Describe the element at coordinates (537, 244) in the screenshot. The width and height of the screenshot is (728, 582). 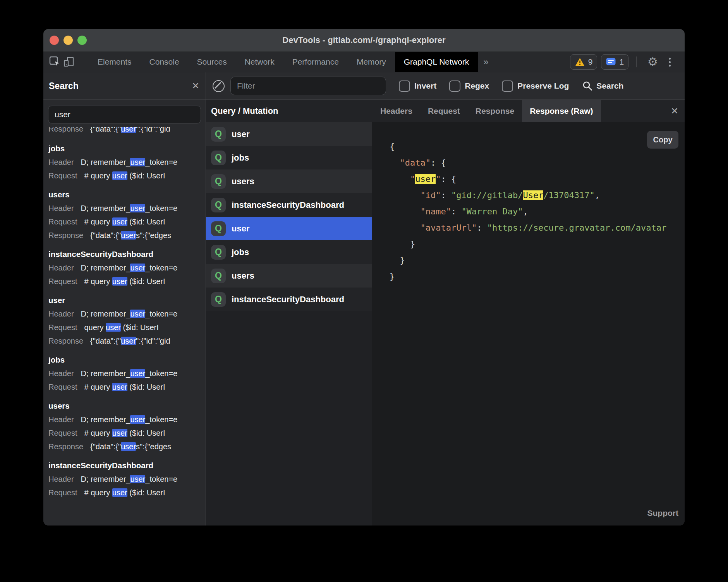
I see `json-line: }` at that location.